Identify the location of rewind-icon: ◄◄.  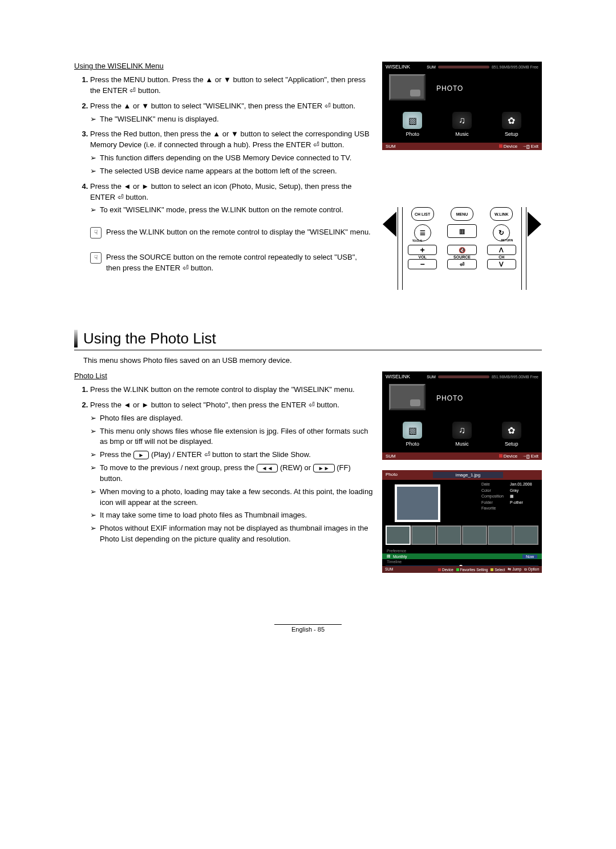
(268, 468).